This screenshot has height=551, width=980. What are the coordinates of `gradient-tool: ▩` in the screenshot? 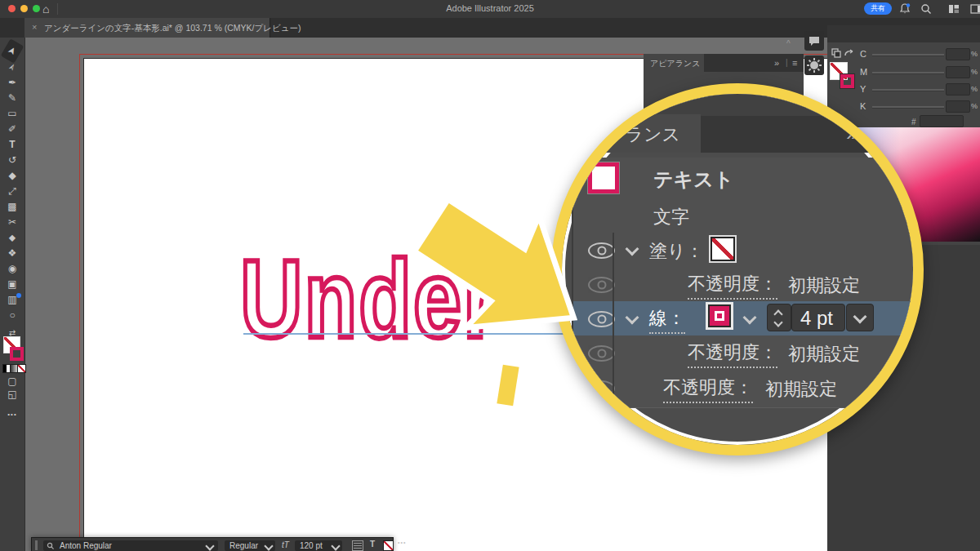 It's located at (12, 207).